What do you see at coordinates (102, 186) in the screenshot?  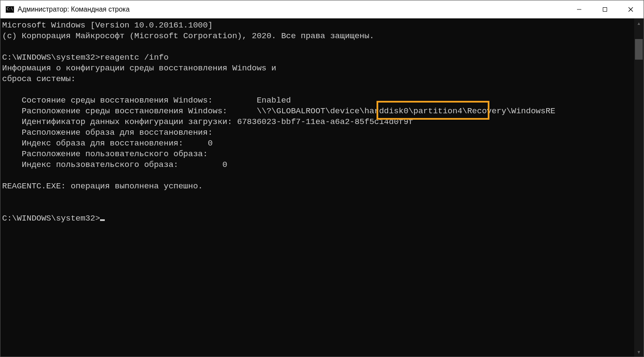 I see `output-line: REAGENTC.EXE: операция выполнена успешно…` at bounding box center [102, 186].